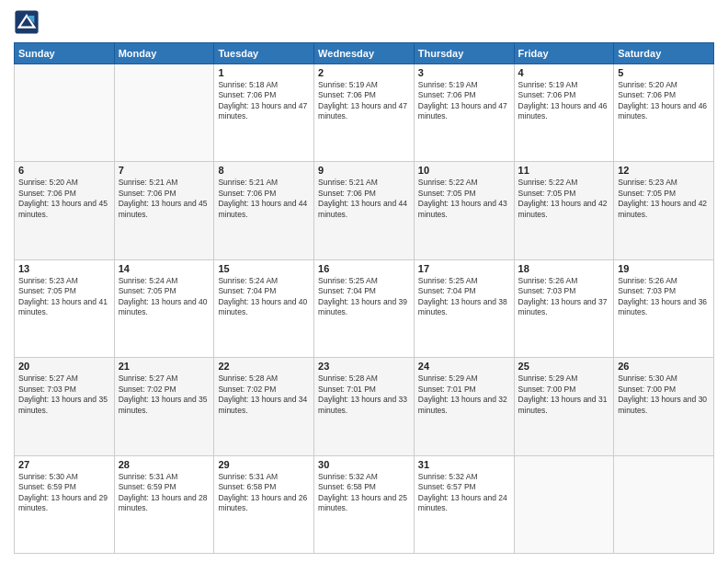 The width and height of the screenshot is (728, 563). Describe the element at coordinates (364, 504) in the screenshot. I see `calendar-day-cell: 30Sunrise: 5:32 AM Sunset: 6:58 PM Dayli…` at that location.